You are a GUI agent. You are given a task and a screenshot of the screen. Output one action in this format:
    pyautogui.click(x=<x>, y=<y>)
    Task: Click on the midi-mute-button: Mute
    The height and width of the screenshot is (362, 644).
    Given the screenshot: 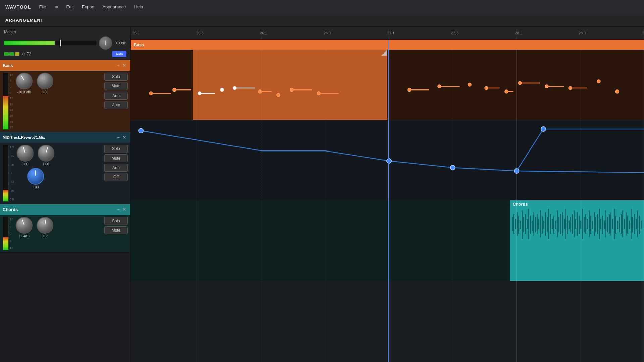 What is the action you would take?
    pyautogui.click(x=116, y=158)
    